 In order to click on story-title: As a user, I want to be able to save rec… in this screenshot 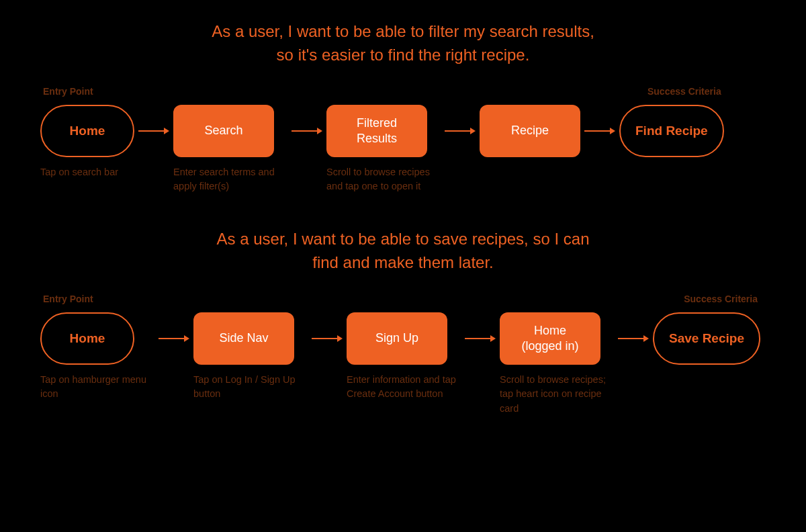, I will do `click(403, 251)`.